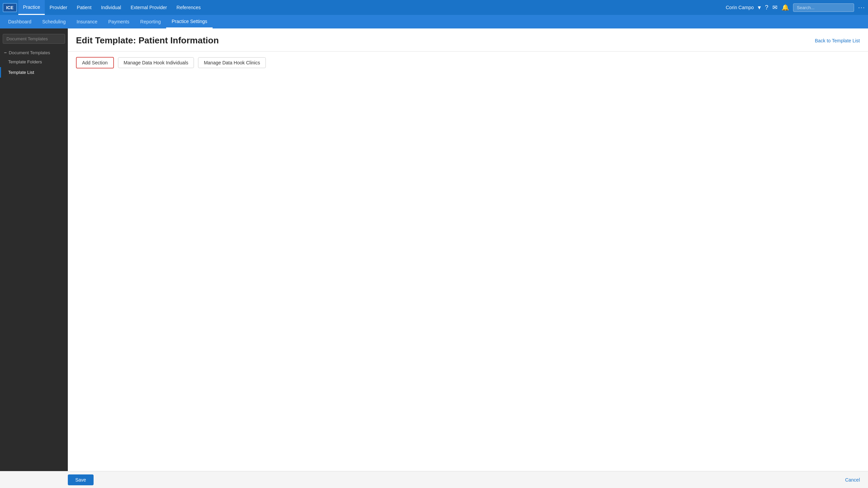 Image resolution: width=868 pixels, height=488 pixels. What do you see at coordinates (95, 63) in the screenshot?
I see `add-section-button: Add Section` at bounding box center [95, 63].